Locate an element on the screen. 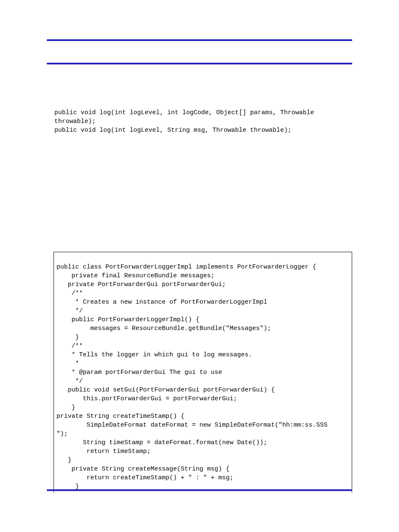 The image size is (399, 532). footer-rule is located at coordinates (200, 490).